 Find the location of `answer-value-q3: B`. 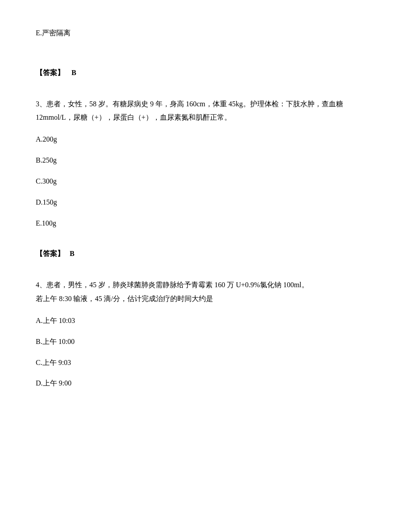

answer-value-q3: B is located at coordinates (72, 254).